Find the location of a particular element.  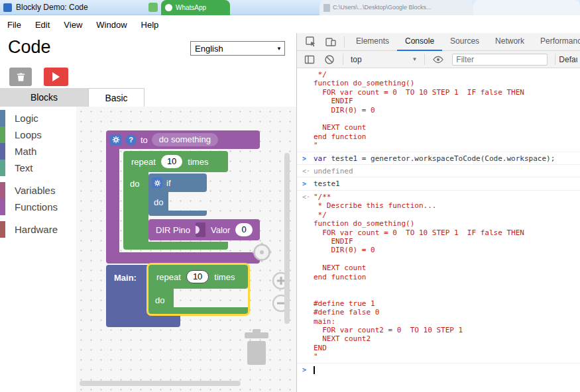

block-label: to is located at coordinates (145, 140).